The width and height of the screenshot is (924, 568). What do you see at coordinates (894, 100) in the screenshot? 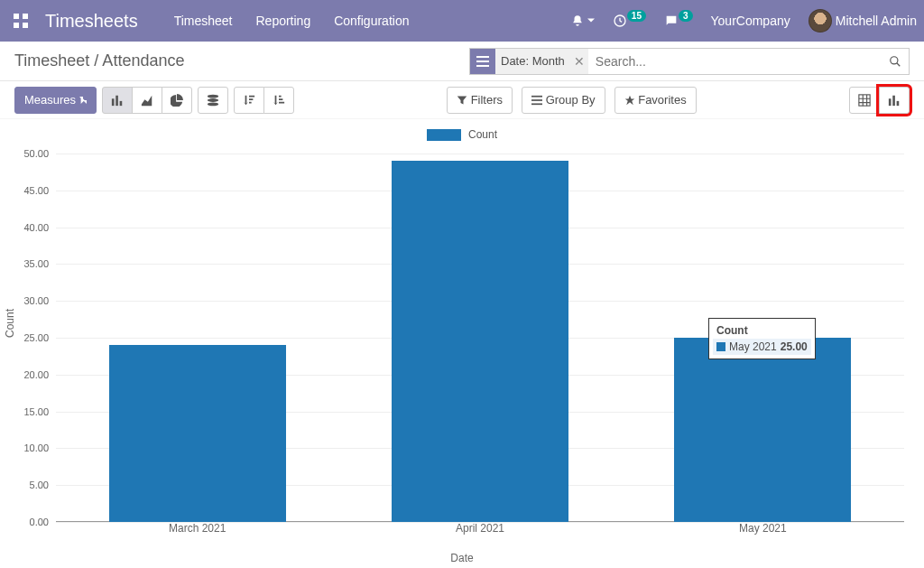
I see `view-graph-button` at bounding box center [894, 100].